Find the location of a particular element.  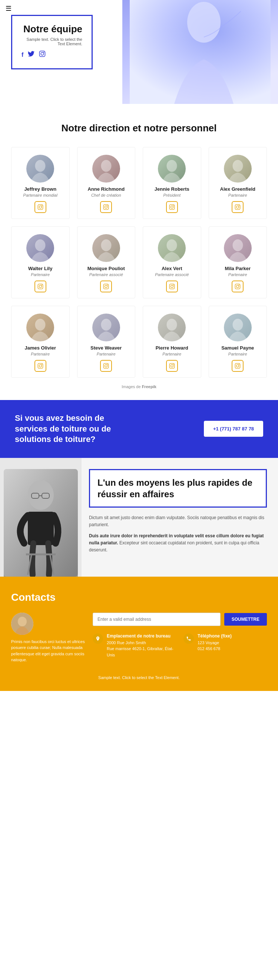

hero-subtitle: Sample text. Click to select the Text El… is located at coordinates (52, 42).